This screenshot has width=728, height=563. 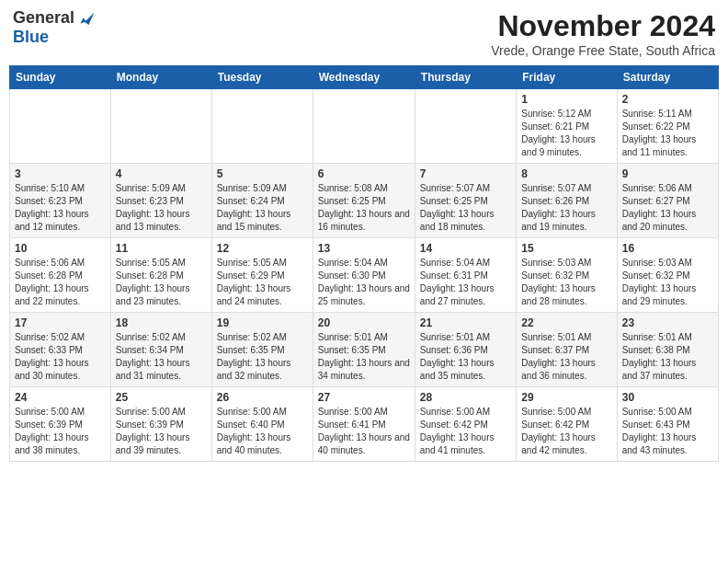 I want to click on day-number: 24, so click(x=61, y=397).